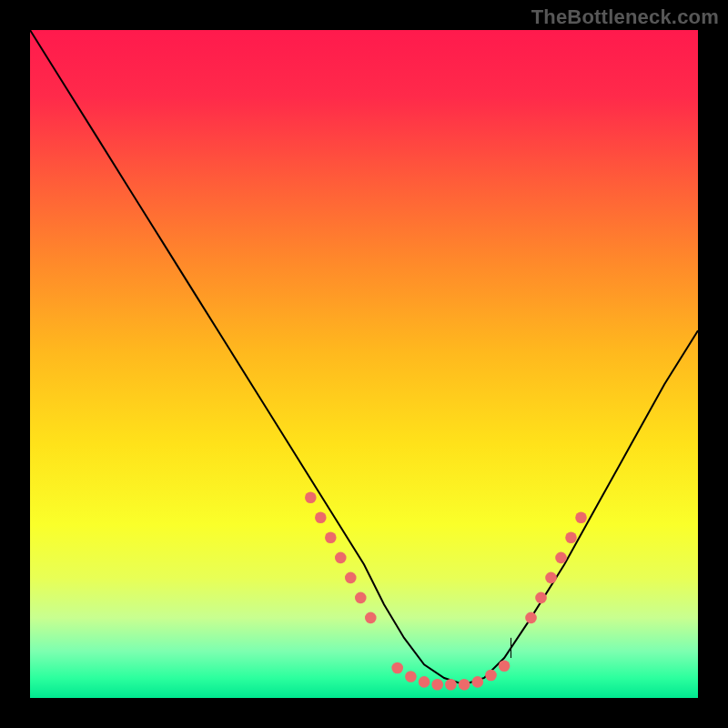 The height and width of the screenshot is (728, 728). What do you see at coordinates (446, 592) in the screenshot?
I see `marker-dots` at bounding box center [446, 592].